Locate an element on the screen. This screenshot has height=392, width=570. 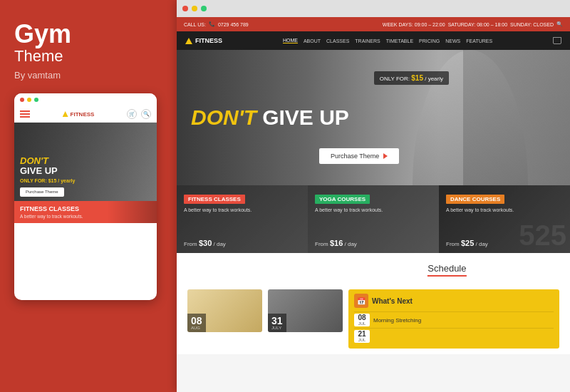
schedule-title: Schedule is located at coordinates (447, 269).